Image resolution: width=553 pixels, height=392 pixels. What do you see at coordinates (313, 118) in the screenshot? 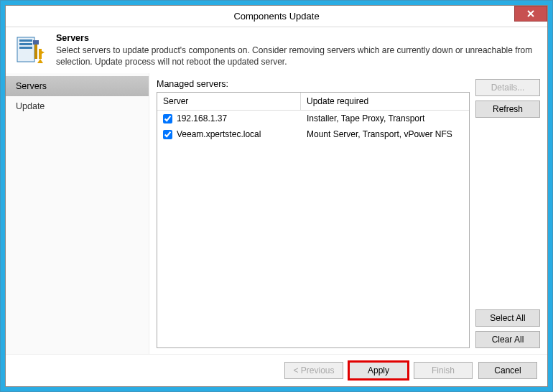
I see `table-row: 192.168.1.37 Installer, Tape Proxy, Tran…` at bounding box center [313, 118].